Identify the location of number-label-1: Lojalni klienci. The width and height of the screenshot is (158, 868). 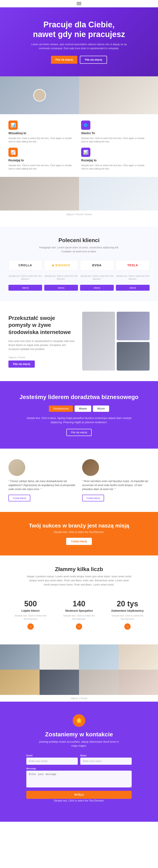
(30, 611).